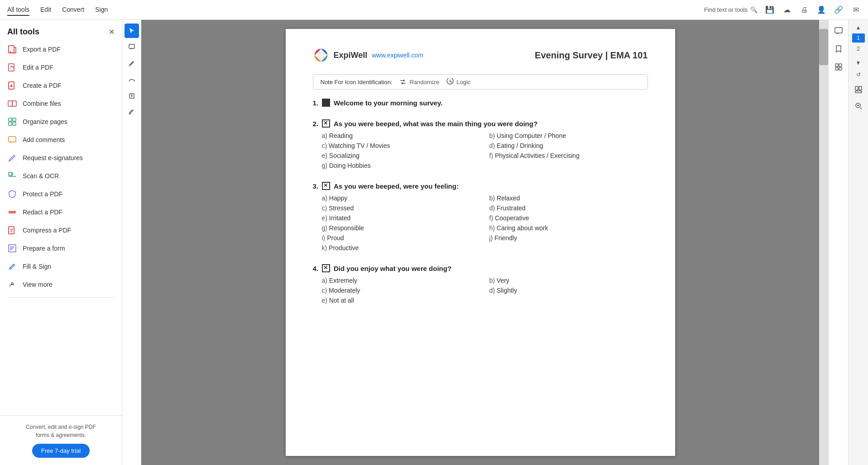  What do you see at coordinates (132, 80) in the screenshot?
I see `curve-tool-button` at bounding box center [132, 80].